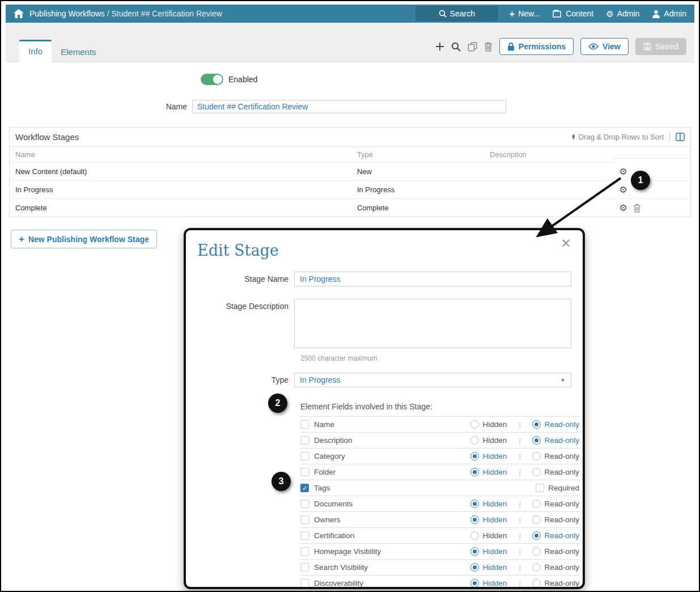 The image size is (700, 592). What do you see at coordinates (19, 14) in the screenshot?
I see `home-icon` at bounding box center [19, 14].